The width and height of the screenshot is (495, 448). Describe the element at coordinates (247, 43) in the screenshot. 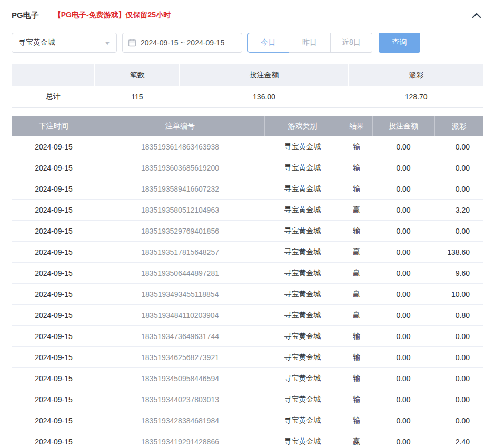

I see `filter-row: 寻宝黄金城 ▼ 2024-09-15 ~ 2024-09-15 今日 昨日 近8…` at that location.